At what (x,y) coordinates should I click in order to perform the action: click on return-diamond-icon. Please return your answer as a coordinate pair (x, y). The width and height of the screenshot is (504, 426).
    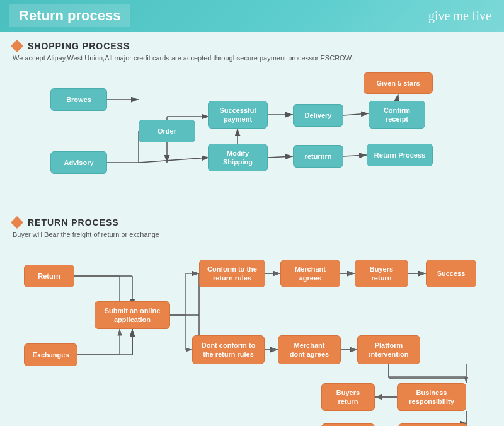
    Looking at the image, I should click on (17, 222).